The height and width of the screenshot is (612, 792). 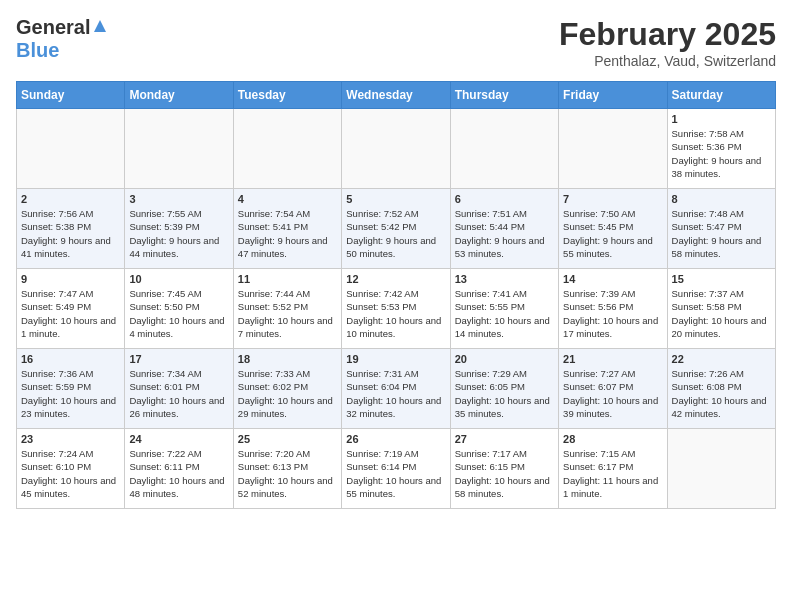 What do you see at coordinates (396, 389) in the screenshot?
I see `calendar-week-row: 16Sunrise: 7:36 AM Sunset: 5:59 PM Dayli…` at bounding box center [396, 389].